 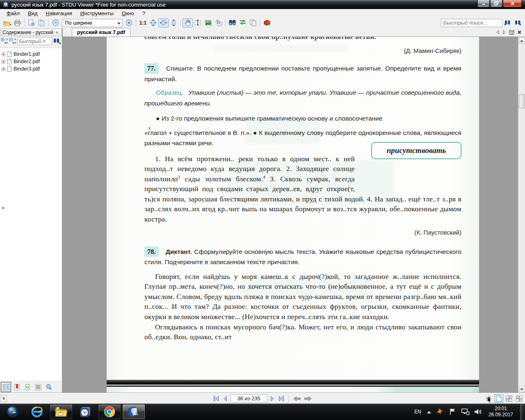 I want to click on exercise-77-sentences: 1. На всём протяжени.. реки только в одн…, so click(x=303, y=189).